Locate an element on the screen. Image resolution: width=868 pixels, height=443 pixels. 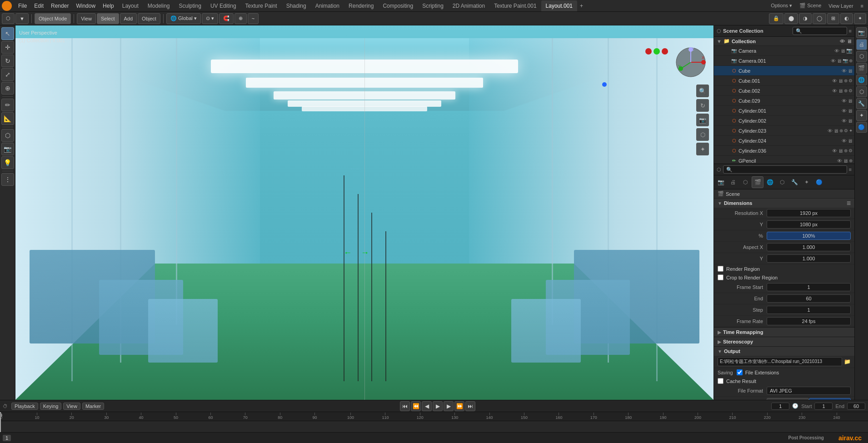
playback-menu: Playback is located at coordinates (25, 406).